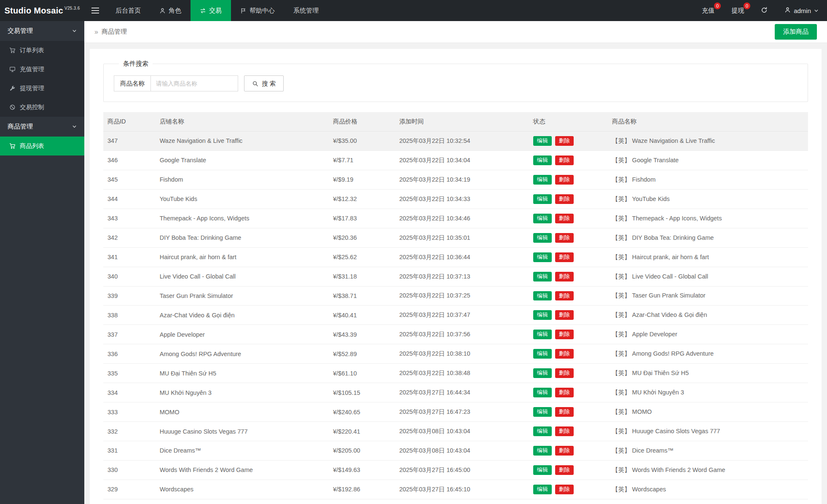 Image resolution: width=827 pixels, height=504 pixels. Describe the element at coordinates (42, 107) in the screenshot. I see `sidebar-item-control: 交易控制` at that location.